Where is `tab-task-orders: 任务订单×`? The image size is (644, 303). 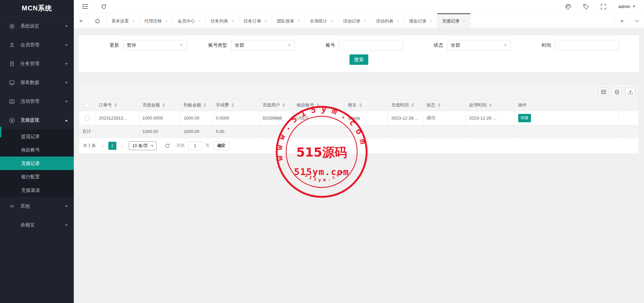
tab-task-orders: 任务订单× is located at coordinates (256, 21).